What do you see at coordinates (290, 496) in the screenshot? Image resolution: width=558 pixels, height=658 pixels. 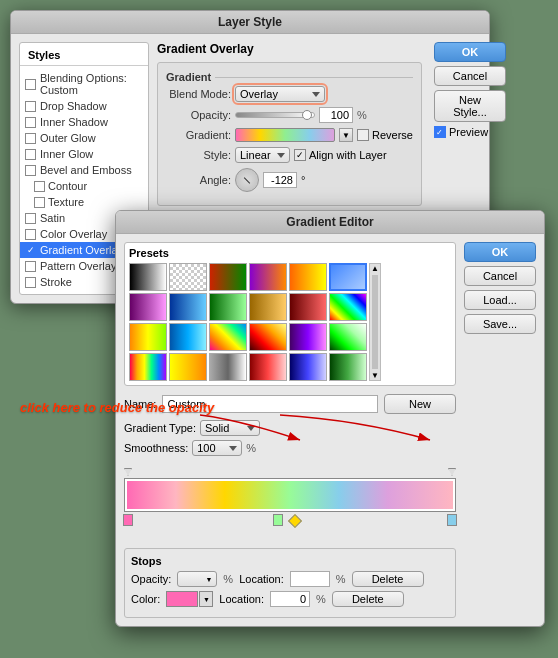 I see `gradient-bar-section` at bounding box center [290, 496].